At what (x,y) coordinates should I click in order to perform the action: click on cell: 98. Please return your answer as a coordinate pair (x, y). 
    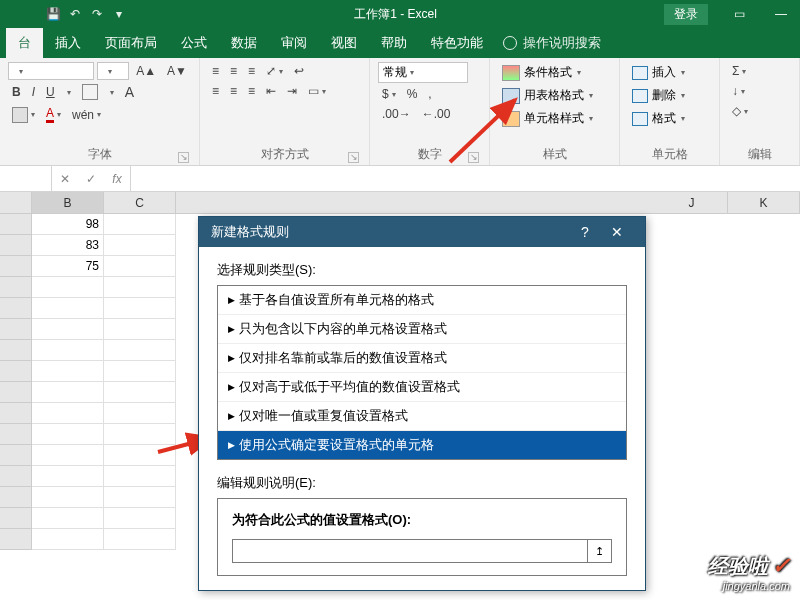
    Looking at the image, I should click on (68, 224).